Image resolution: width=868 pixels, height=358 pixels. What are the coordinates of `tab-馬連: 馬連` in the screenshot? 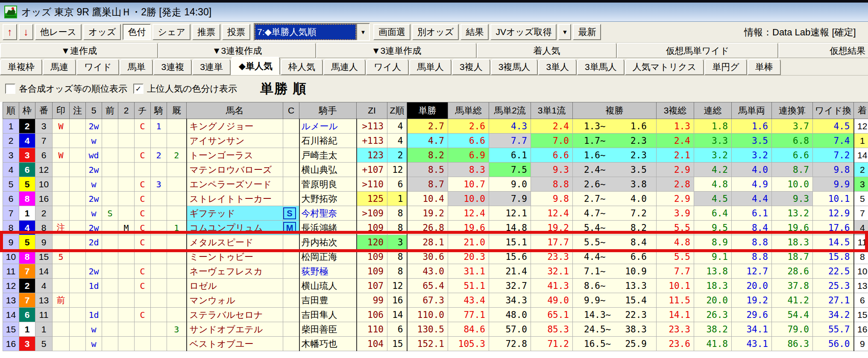 It's located at (59, 67).